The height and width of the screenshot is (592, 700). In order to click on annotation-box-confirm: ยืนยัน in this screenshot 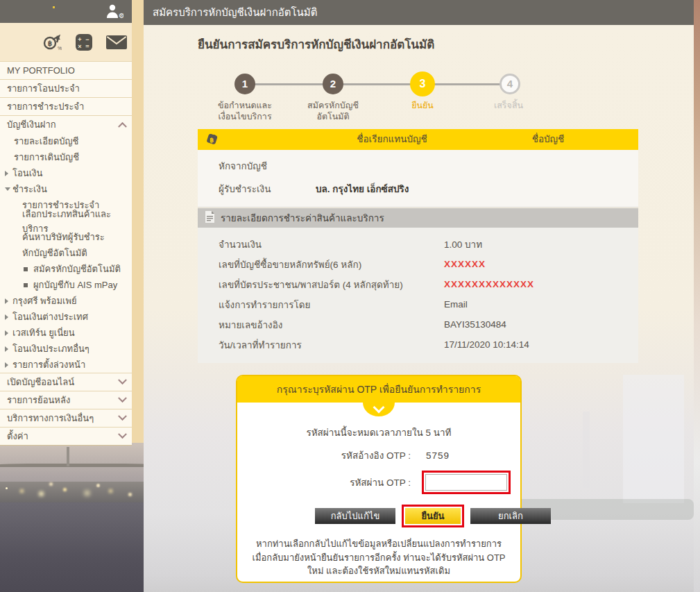, I will do `click(433, 516)`.